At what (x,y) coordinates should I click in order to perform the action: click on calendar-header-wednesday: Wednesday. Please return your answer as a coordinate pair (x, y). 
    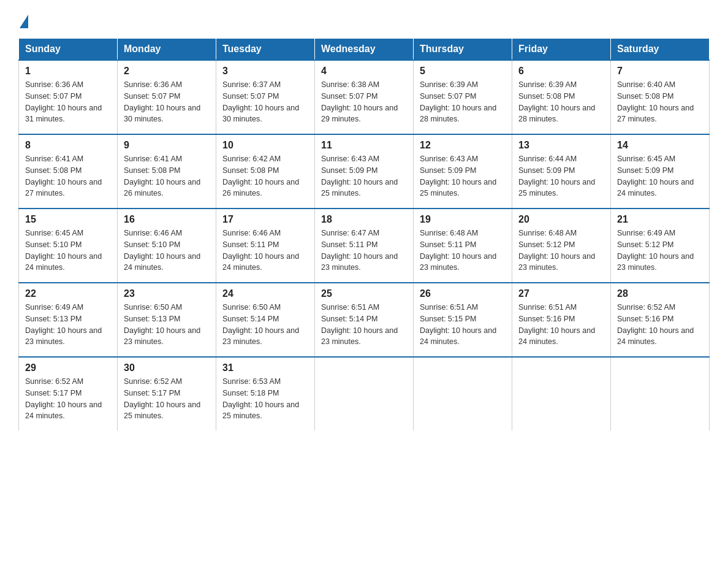
    Looking at the image, I should click on (364, 50).